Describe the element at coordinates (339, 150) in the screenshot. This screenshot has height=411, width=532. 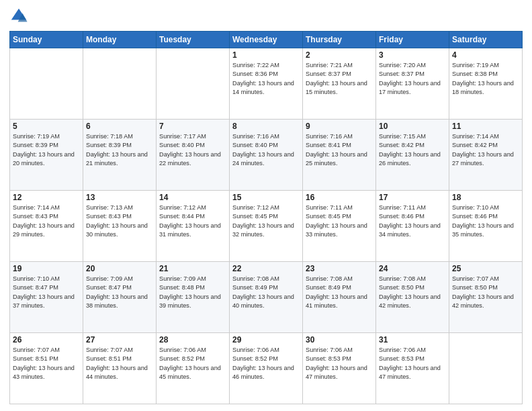
I see `day-info: Sunrise: 7:16 AM Sunset: 8:41 PM Dayligh…` at that location.